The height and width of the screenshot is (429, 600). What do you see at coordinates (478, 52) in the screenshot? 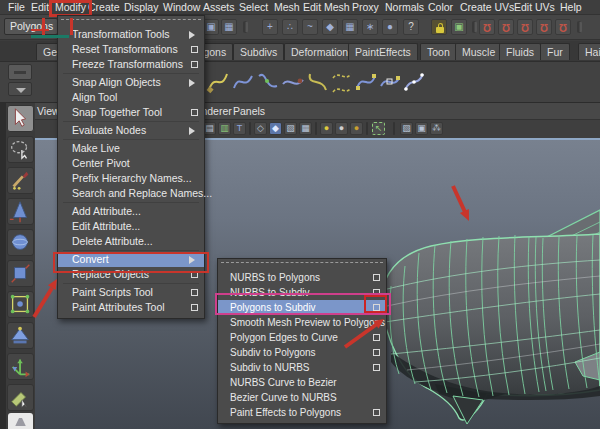
I see `shelf-tab-muscle: Muscle` at bounding box center [478, 52].